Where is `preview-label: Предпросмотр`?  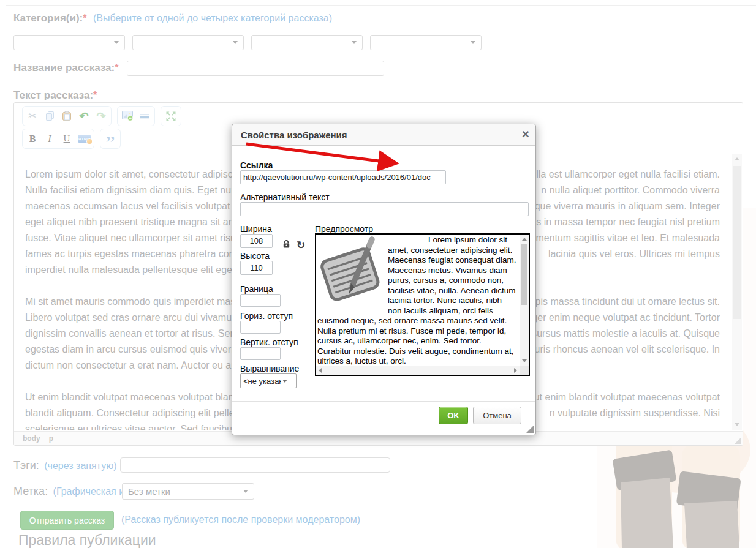
preview-label: Предпросмотр is located at coordinates (344, 229).